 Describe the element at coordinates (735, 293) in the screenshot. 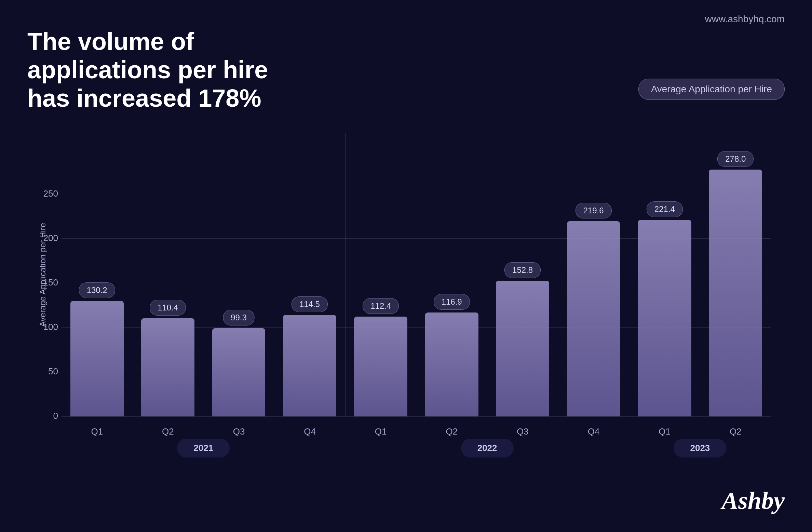

I see `bar-2023-Q2: 278.0` at that location.